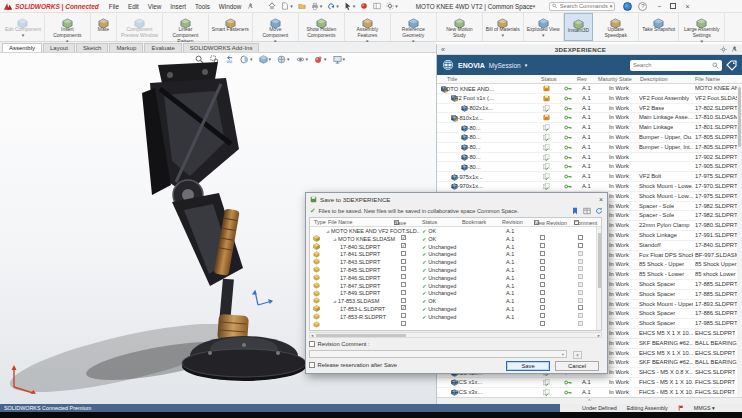 This screenshot has width=742, height=418. Describe the element at coordinates (361, 336) in the screenshot. I see `dialog-hscrollbar-thumb` at that location.